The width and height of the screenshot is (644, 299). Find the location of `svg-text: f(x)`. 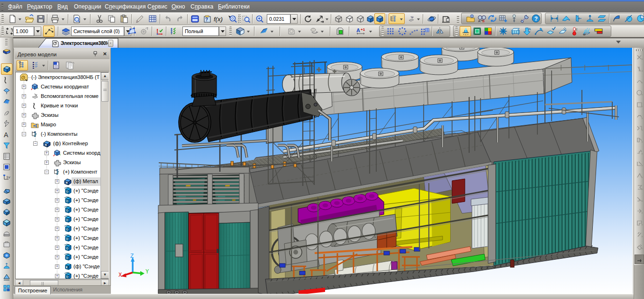

svg-text: f(x) is located at coordinates (218, 19).